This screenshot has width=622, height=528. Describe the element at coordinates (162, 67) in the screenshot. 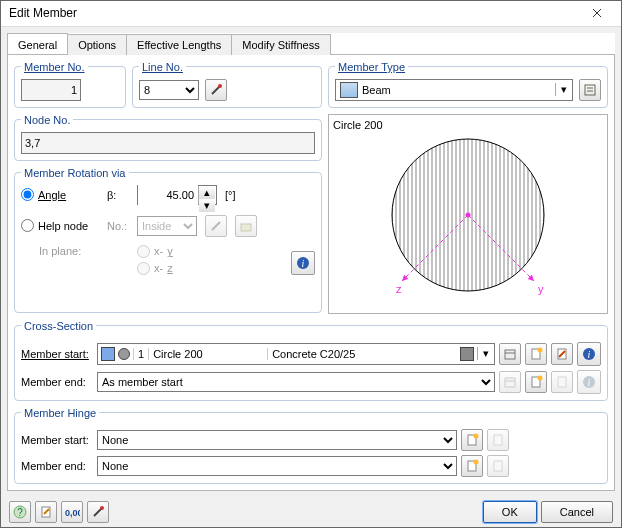

I see `line-no-legend: Line No.` at that location.